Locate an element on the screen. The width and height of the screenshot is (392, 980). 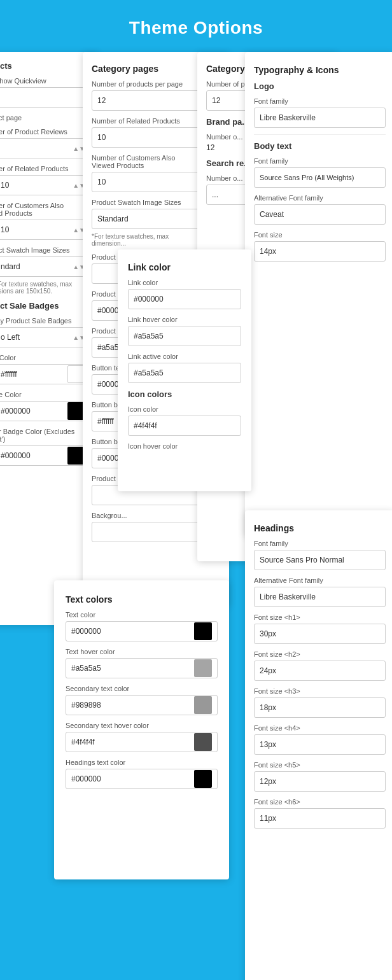
headings-font-family-field: Source Sans Pro Normal is located at coordinates (319, 560).